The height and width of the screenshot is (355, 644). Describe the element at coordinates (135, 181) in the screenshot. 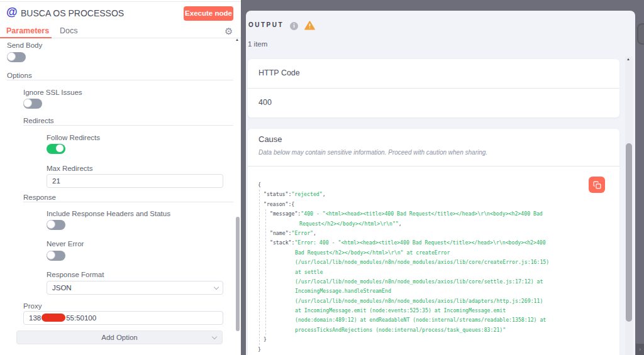

I see `max-redirects-input: 21` at that location.